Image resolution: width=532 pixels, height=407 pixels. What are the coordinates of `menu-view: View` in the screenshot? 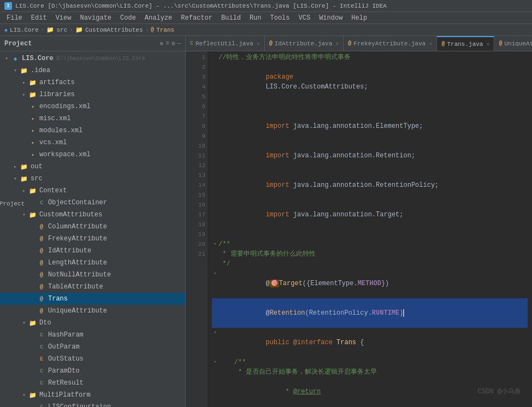 It's located at (63, 18).